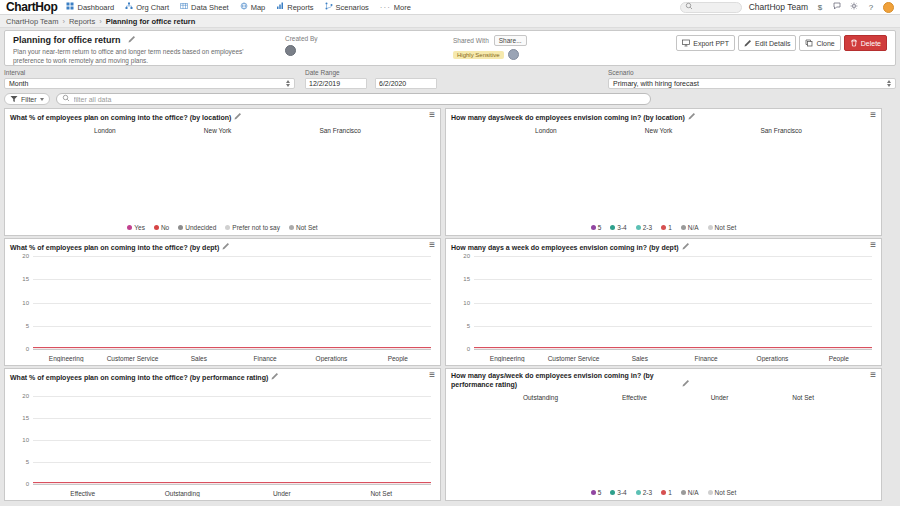  What do you see at coordinates (329, 7) in the screenshot?
I see `scenarios-icon` at bounding box center [329, 7].